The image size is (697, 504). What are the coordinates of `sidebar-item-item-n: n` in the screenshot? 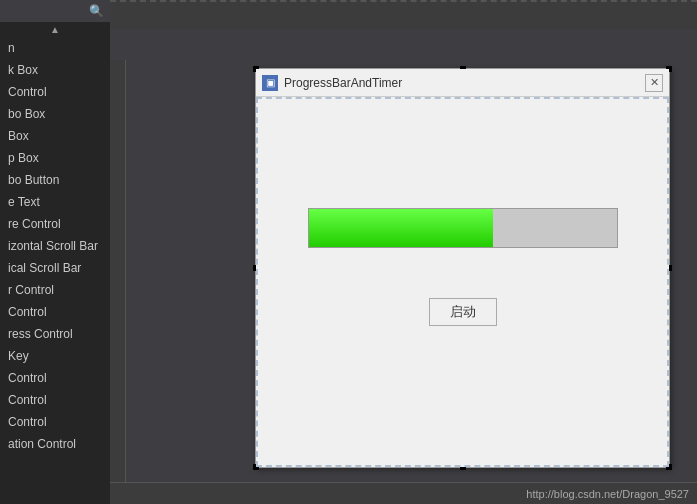 It's located at (55, 48).